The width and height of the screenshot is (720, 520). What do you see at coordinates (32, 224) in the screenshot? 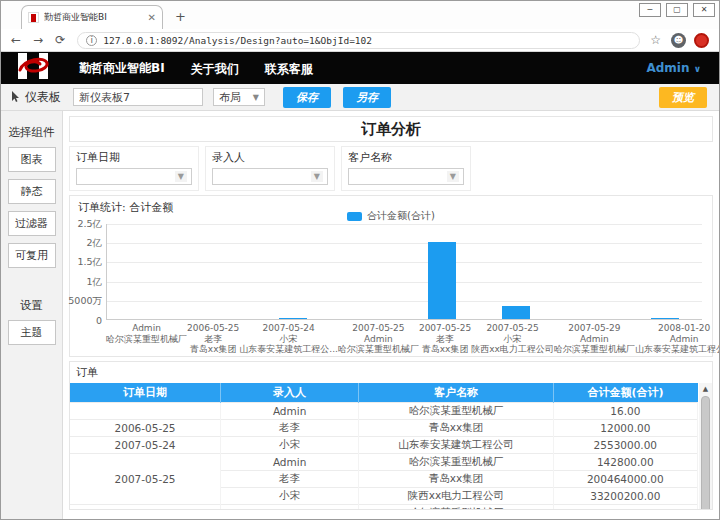
I see `sidebar-item-过滤器: 过滤器` at bounding box center [32, 224].